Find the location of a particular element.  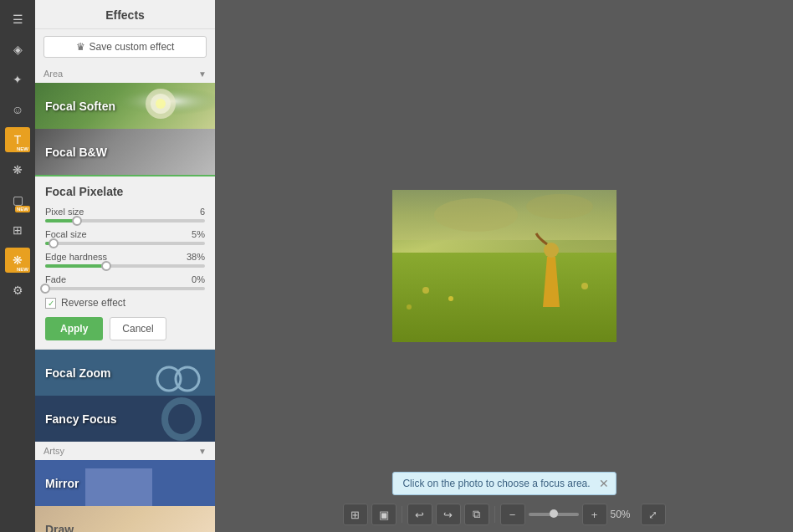

artsy-section-label: Artsy ▼ is located at coordinates (125, 451).